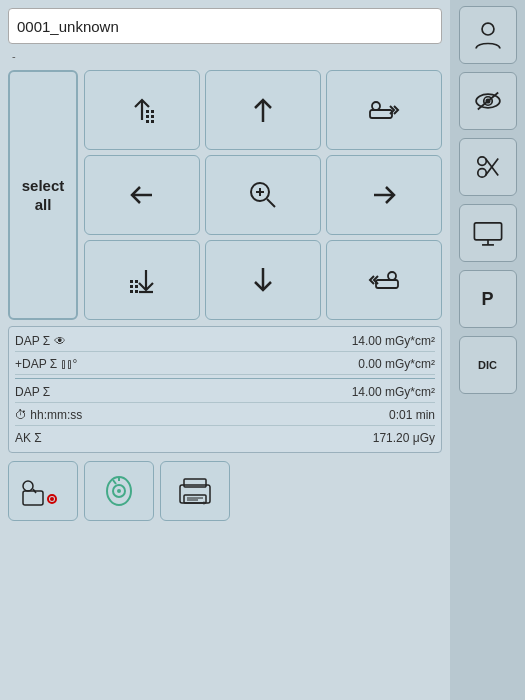  Describe the element at coordinates (384, 280) in the screenshot. I see `nav-patient-back-button` at that location.